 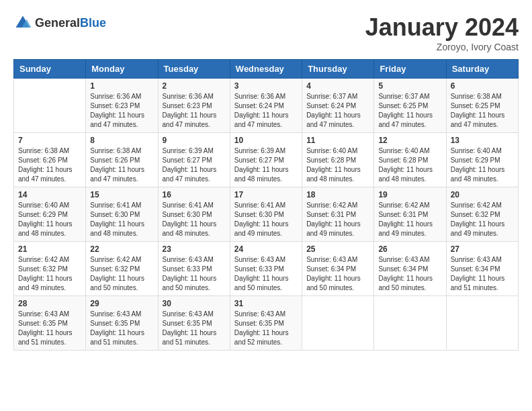 I want to click on month-year-title: January 2024, so click(x=442, y=28).